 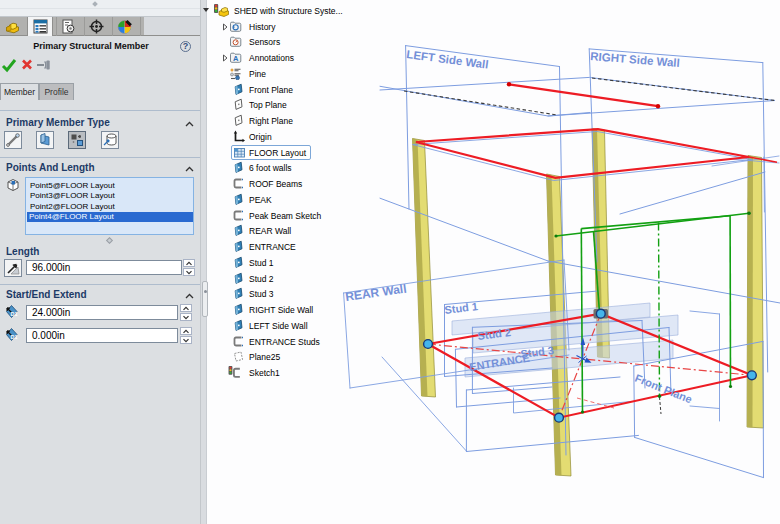 I want to click on svg-text: Stud 1, so click(x=462, y=308).